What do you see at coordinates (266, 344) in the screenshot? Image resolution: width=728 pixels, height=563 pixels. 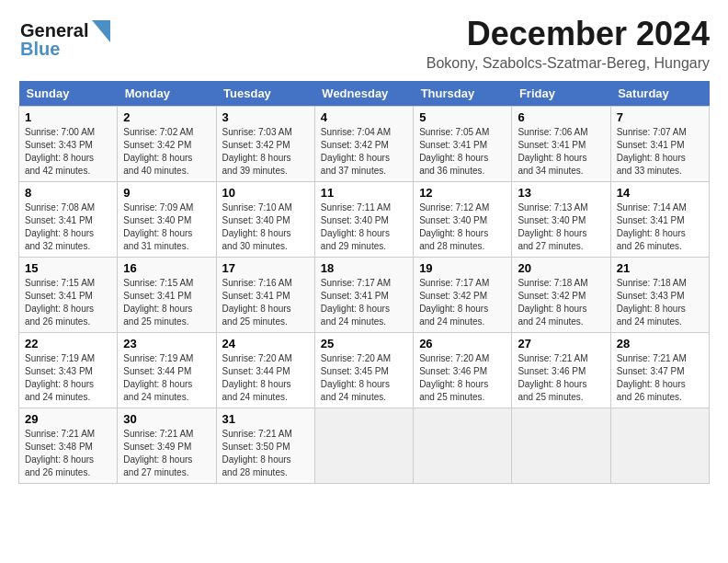 I see `day-number: 24` at bounding box center [266, 344].